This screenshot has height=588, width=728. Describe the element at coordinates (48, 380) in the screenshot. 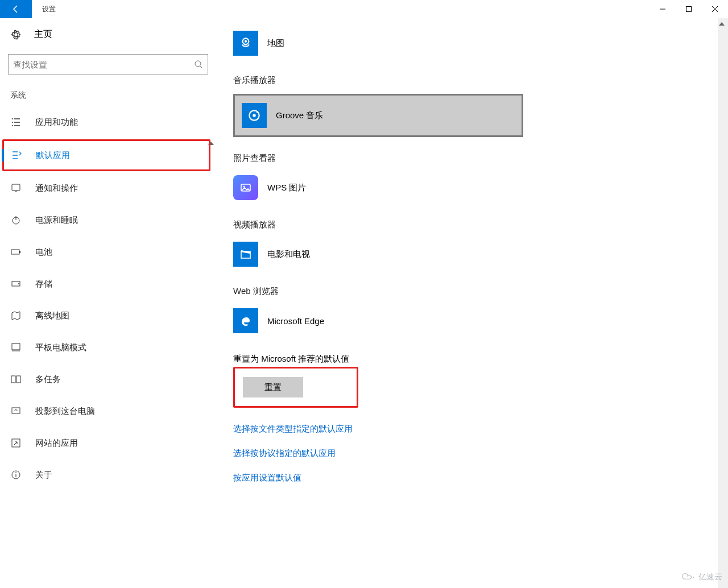

I see `sidebar-item-label: 多任务` at that location.